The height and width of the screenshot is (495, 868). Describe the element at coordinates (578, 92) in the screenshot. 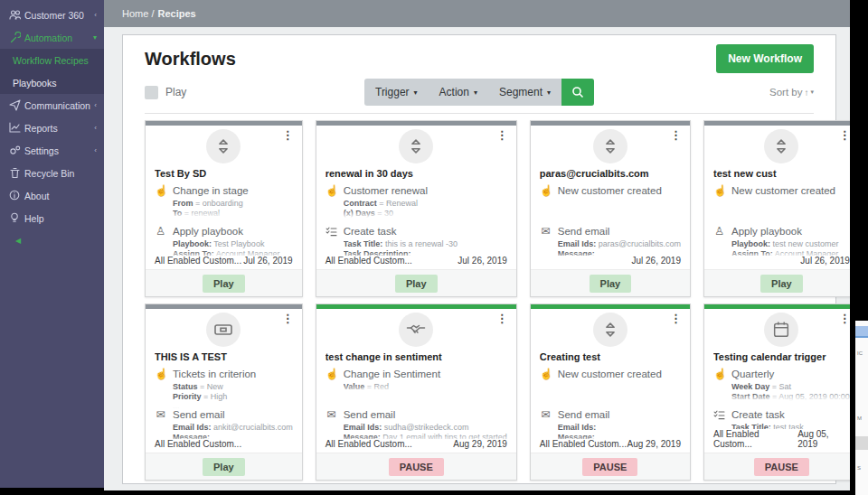

I see `search-button` at that location.